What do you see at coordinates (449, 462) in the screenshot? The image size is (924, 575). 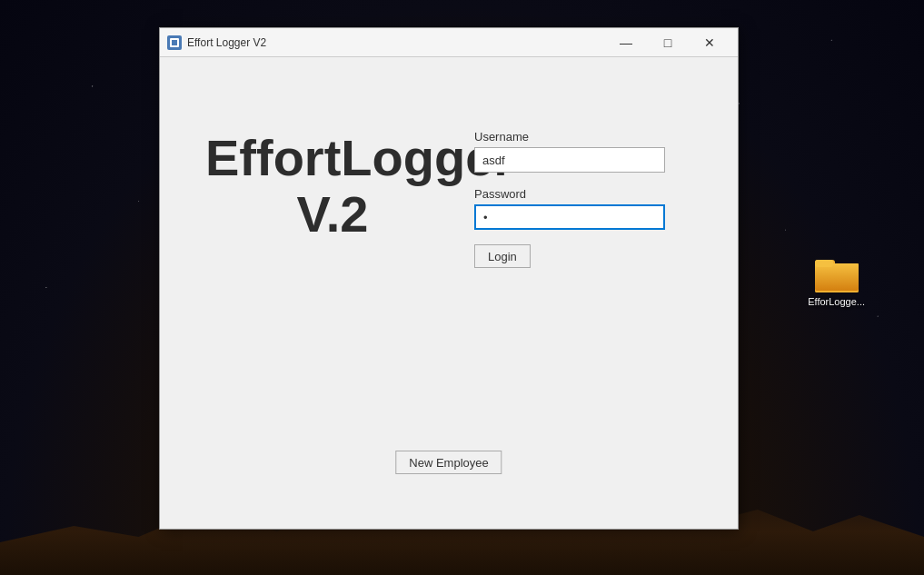 I see `new-employee-button: New Employee` at bounding box center [449, 462].